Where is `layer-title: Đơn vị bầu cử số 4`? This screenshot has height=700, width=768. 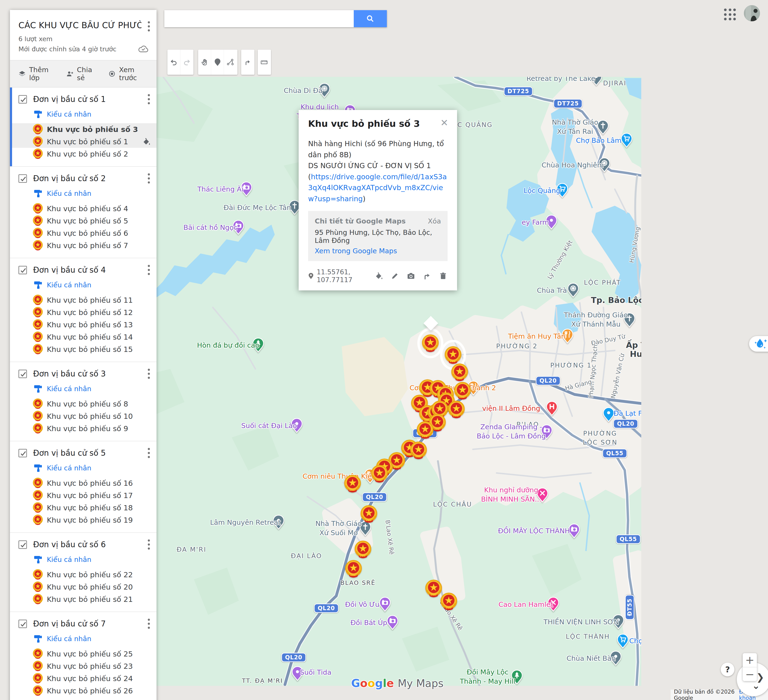 layer-title: Đơn vị bầu cử số 4 is located at coordinates (90, 270).